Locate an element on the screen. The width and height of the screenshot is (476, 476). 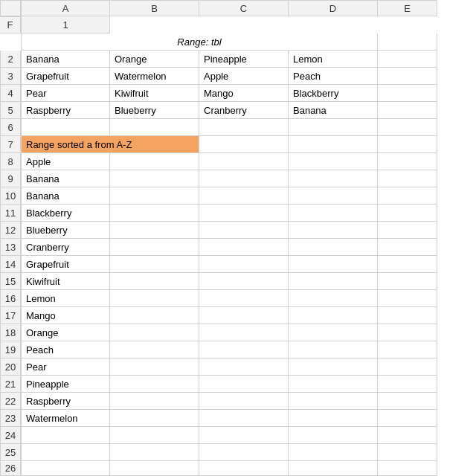
cell-c9 is located at coordinates (155, 178).